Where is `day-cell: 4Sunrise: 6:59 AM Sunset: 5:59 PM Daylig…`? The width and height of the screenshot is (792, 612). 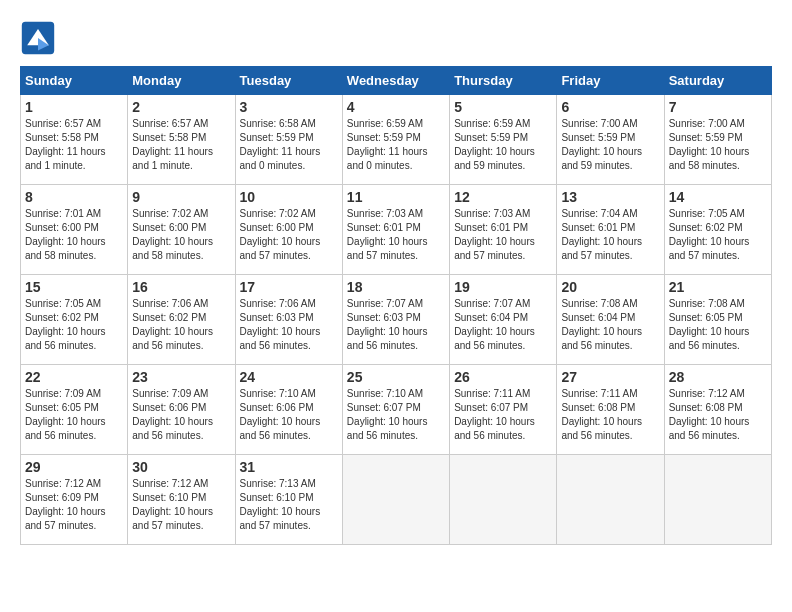
day-cell: 4Sunrise: 6:59 AM Sunset: 5:59 PM Daylig… is located at coordinates (396, 140).